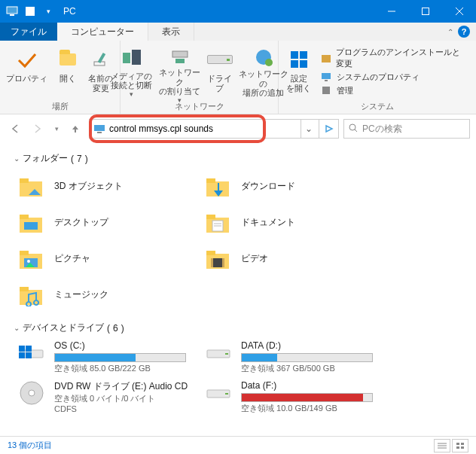  I want to click on address-dropdown-icon: ⌄, so click(308, 129).